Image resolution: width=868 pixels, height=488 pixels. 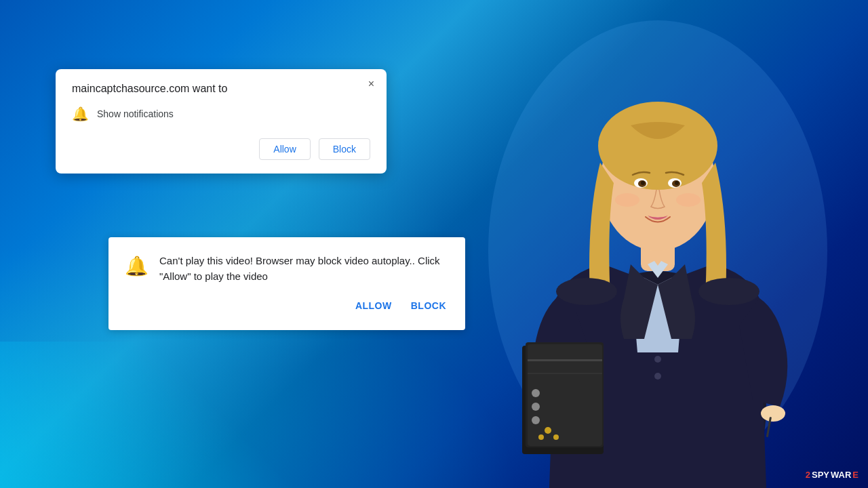 I want to click on block-button: Block, so click(x=344, y=149).